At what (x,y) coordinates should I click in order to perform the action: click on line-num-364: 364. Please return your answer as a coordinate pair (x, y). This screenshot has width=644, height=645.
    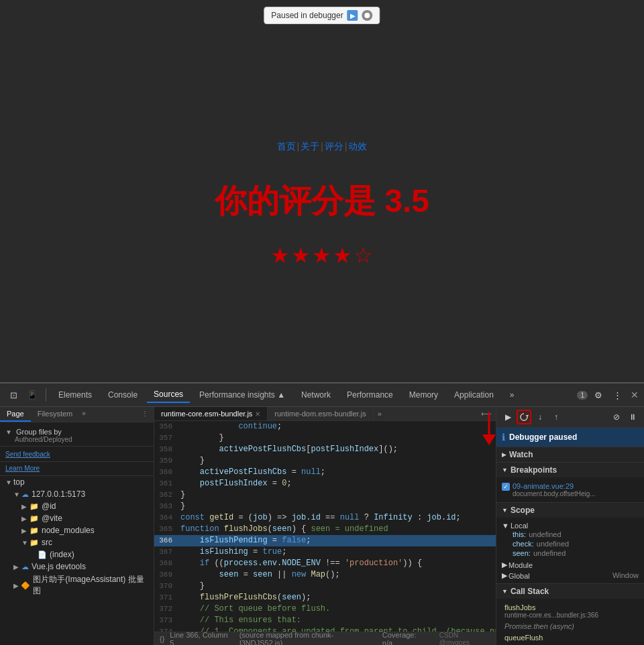
    Looking at the image, I should click on (166, 518).